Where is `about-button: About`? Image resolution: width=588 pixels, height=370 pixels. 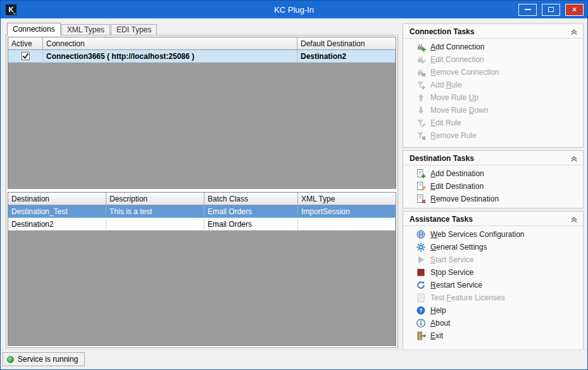 about-button: About is located at coordinates (493, 323).